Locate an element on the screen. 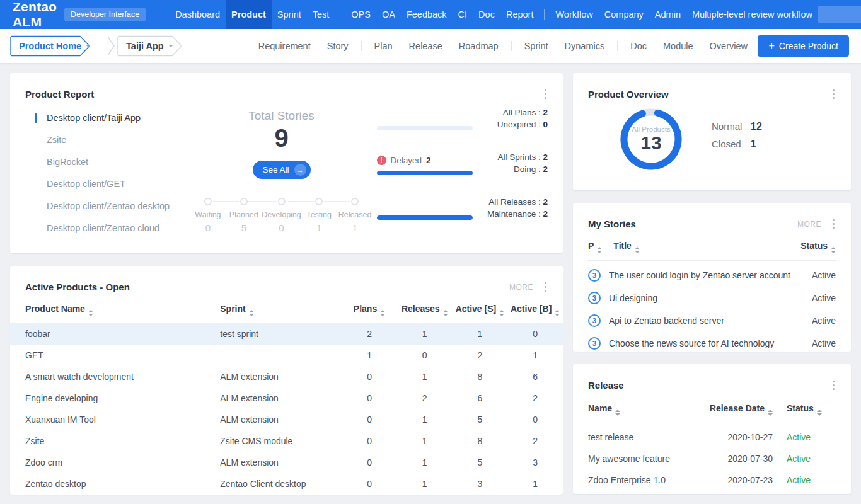  nav-item-admin: Admin is located at coordinates (668, 14).